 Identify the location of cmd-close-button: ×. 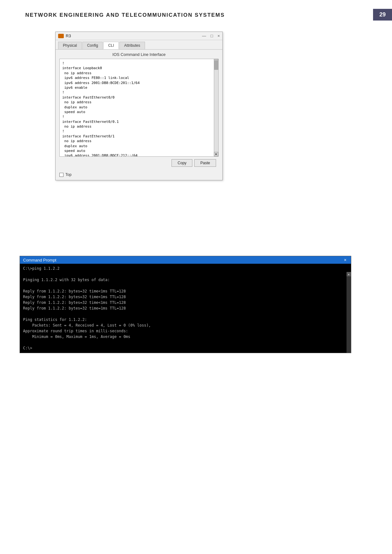
(345, 260).